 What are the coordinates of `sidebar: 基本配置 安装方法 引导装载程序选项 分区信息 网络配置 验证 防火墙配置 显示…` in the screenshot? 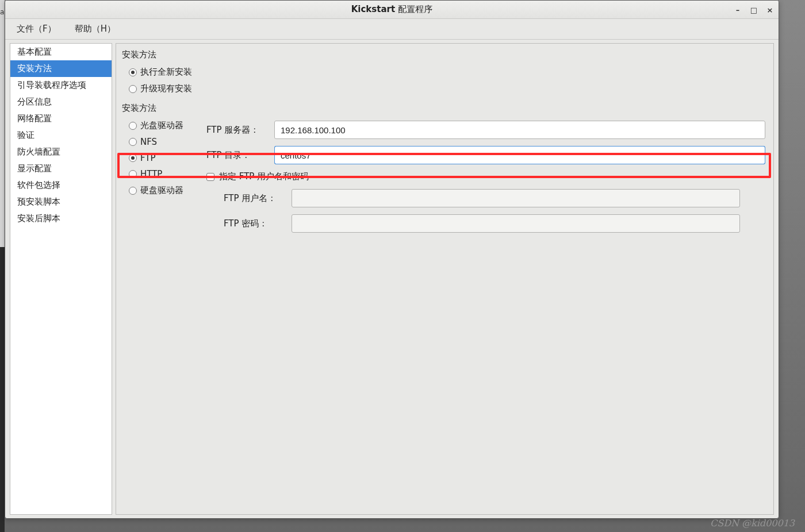 It's located at (61, 279).